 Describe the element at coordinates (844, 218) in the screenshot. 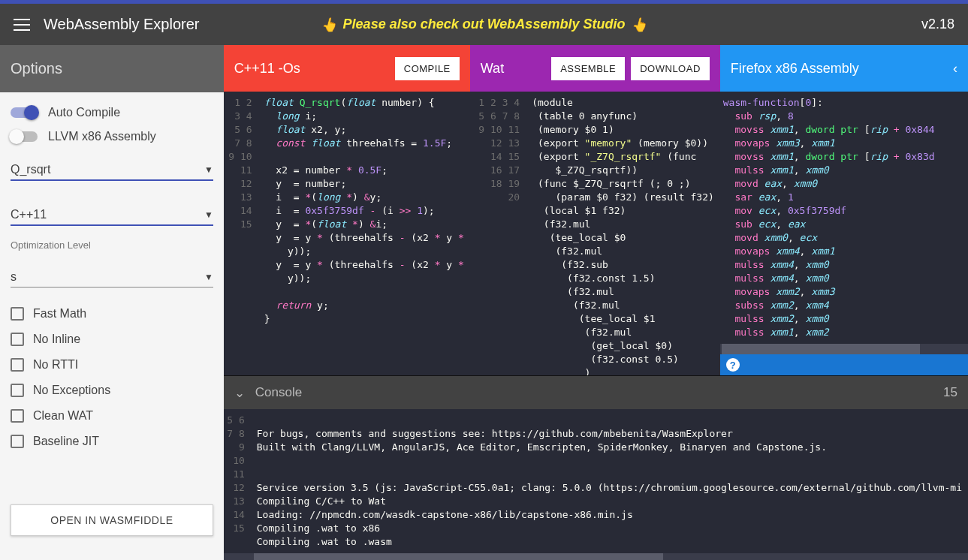

I see `asm-editor: wasm-function[0]: sub rsp, 8 movss xmm1,…` at that location.